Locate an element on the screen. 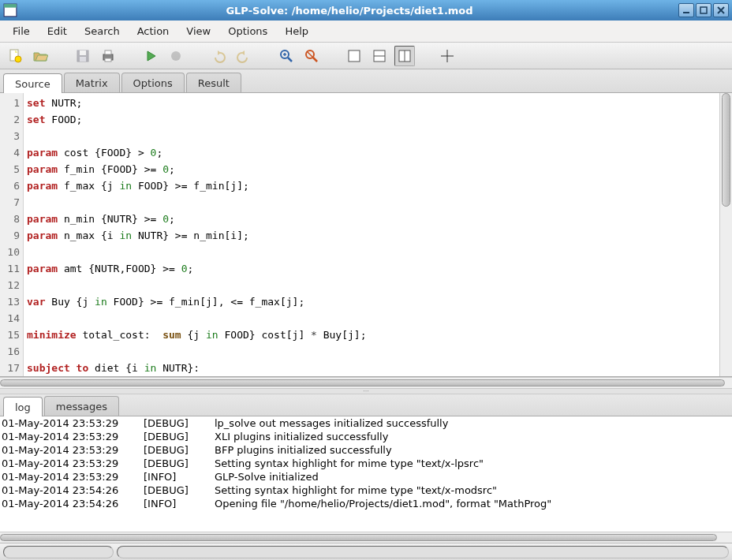 The image size is (732, 560). tab-log: log is located at coordinates (23, 407).